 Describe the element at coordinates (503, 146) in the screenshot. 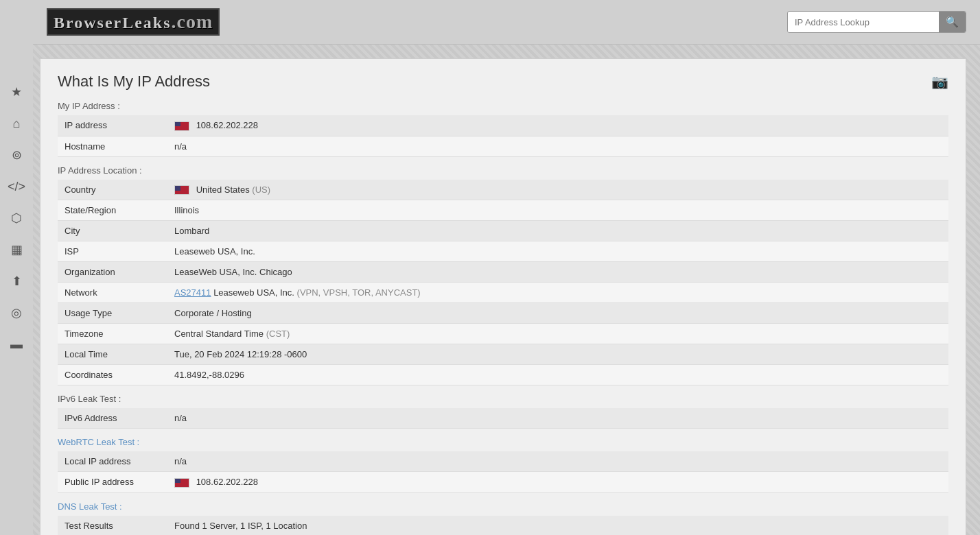

I see `table-row: Hostname n/a` at that location.